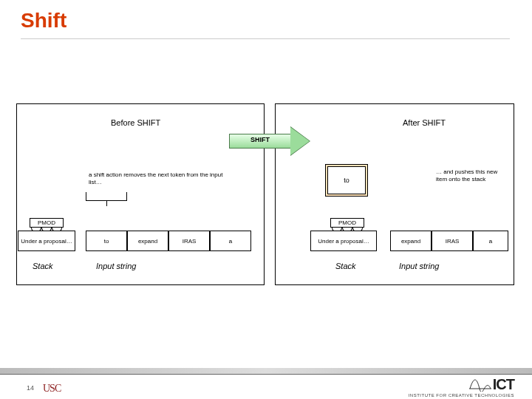  Describe the element at coordinates (189, 241) in the screenshot. I see `before-token-iras: IRAS` at that location.